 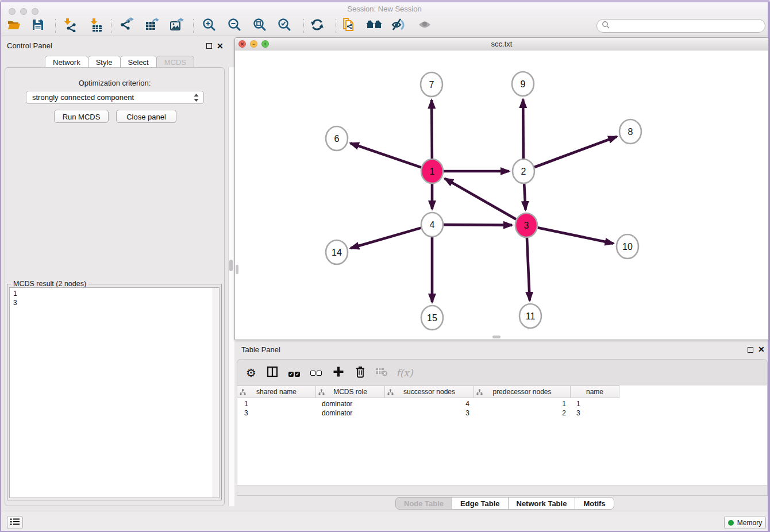 I want to click on dropdown-stepper-icon, so click(x=197, y=99).